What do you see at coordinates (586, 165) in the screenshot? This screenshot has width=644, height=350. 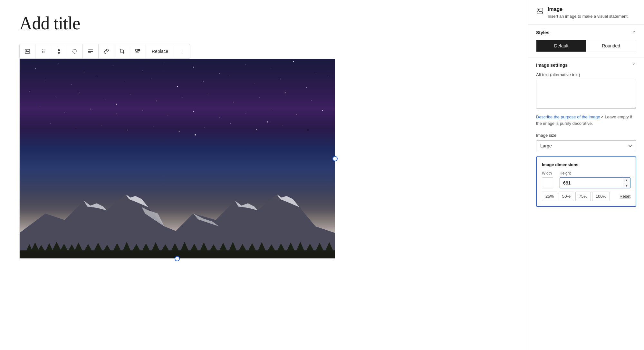 I see `dimensions-title: Image dimensions` at bounding box center [586, 165].